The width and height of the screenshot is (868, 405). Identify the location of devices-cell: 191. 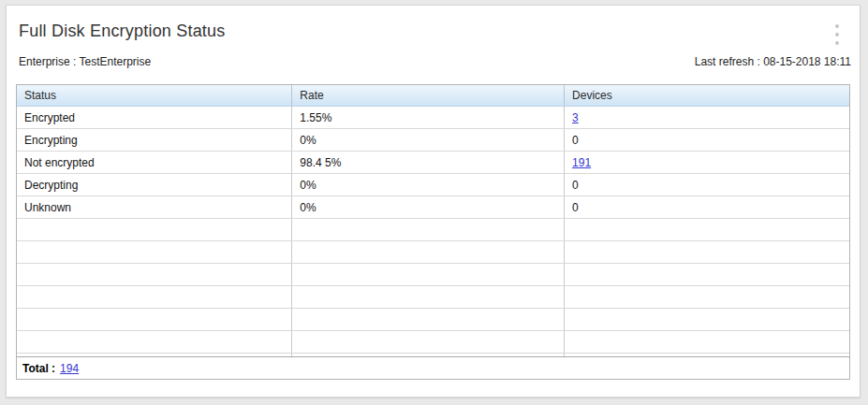
(706, 163).